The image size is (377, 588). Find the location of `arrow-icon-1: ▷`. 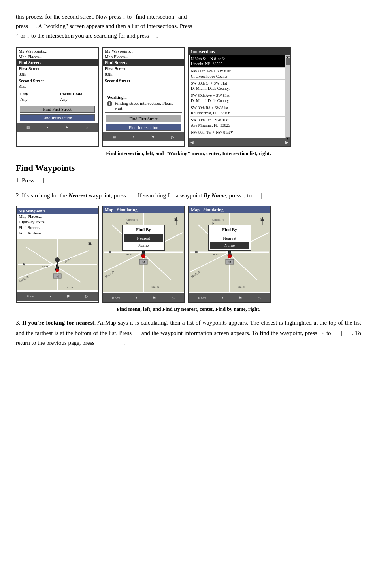

arrow-icon-1: ▷ is located at coordinates (87, 127).